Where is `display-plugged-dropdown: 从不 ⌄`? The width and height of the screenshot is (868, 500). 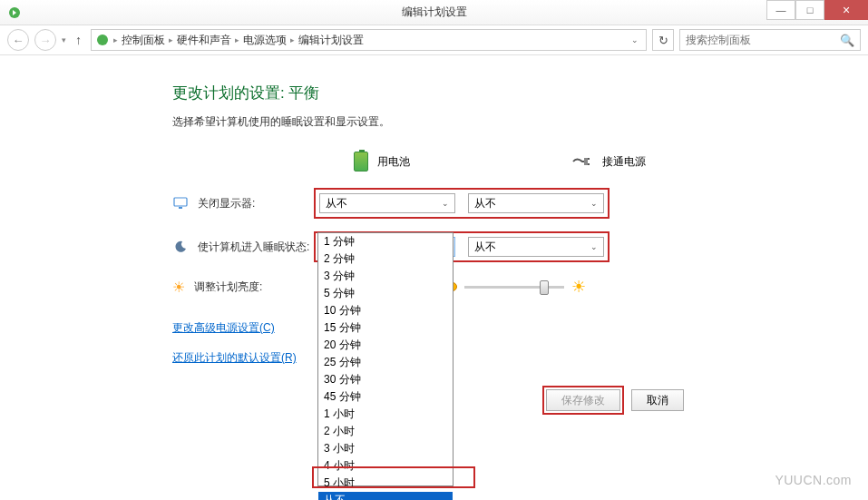
display-plugged-dropdown: 从不 ⌄ is located at coordinates (536, 203).